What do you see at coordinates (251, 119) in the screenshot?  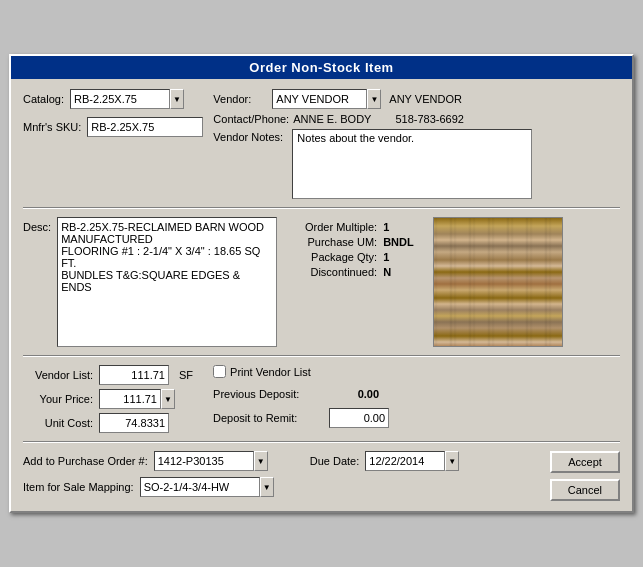 I see `contact-label: Contact/Phone:` at bounding box center [251, 119].